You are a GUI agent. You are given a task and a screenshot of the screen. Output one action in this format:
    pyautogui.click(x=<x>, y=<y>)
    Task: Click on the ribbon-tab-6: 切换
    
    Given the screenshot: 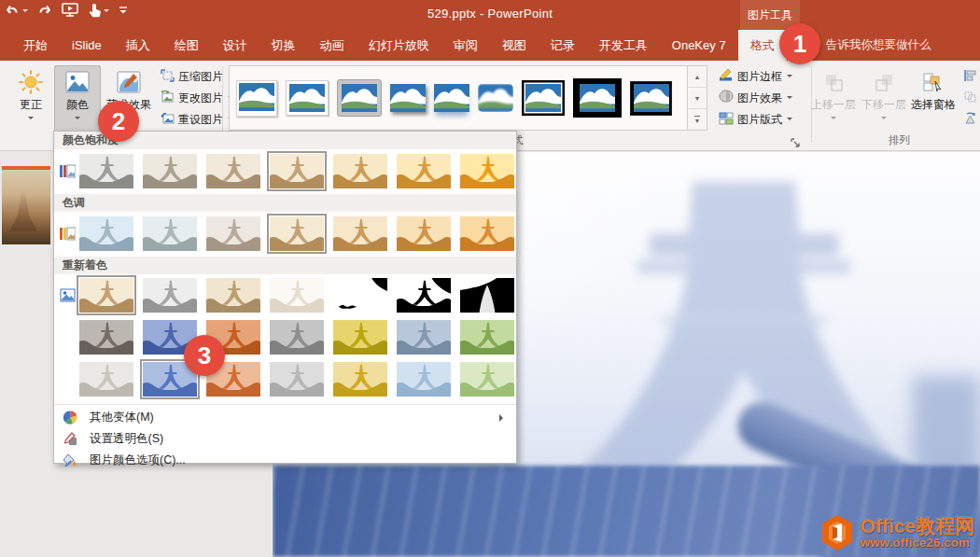 What is the action you would take?
    pyautogui.click(x=284, y=45)
    